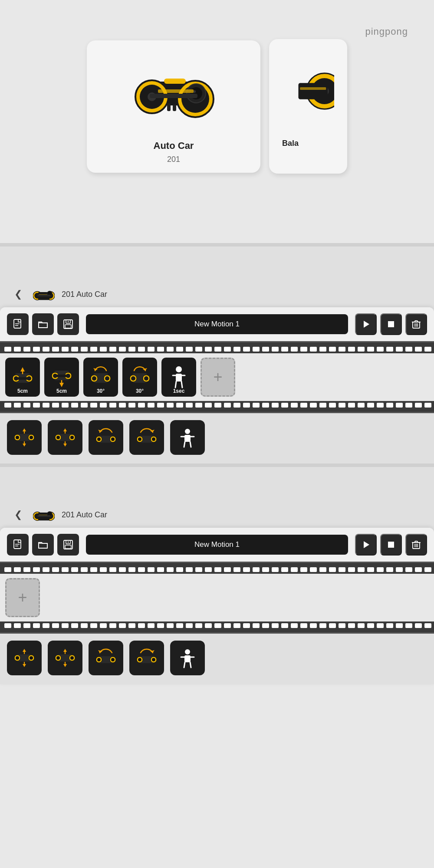  What do you see at coordinates (84, 294) in the screenshot?
I see `robot-header-name-2: 201 Auto Car` at bounding box center [84, 294].